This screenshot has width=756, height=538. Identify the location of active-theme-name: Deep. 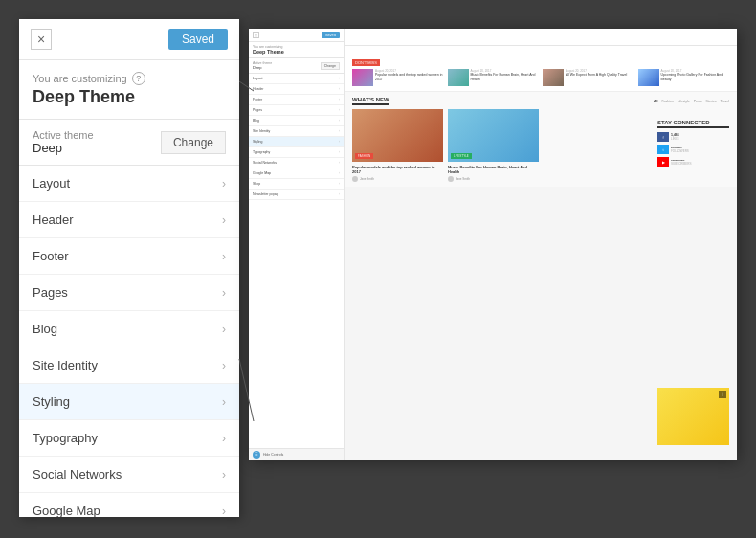
(63, 147).